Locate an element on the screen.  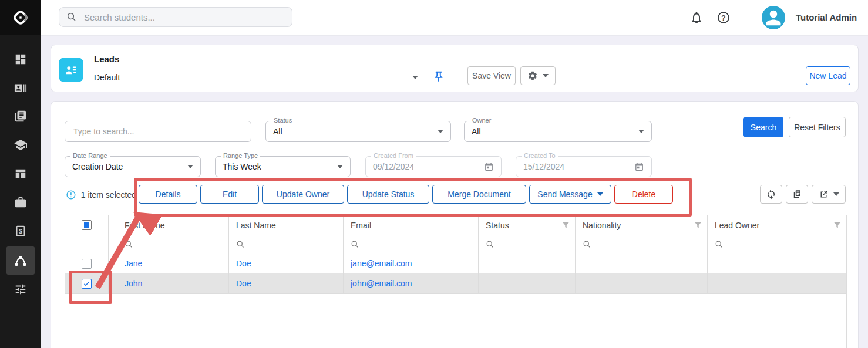
first-name-link: Jane is located at coordinates (133, 263).